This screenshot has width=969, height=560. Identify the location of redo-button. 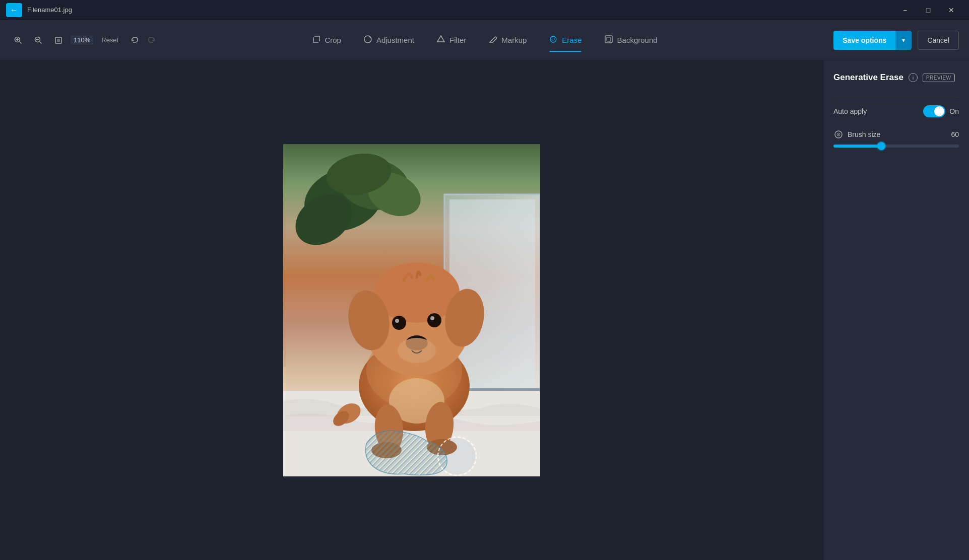
(152, 40).